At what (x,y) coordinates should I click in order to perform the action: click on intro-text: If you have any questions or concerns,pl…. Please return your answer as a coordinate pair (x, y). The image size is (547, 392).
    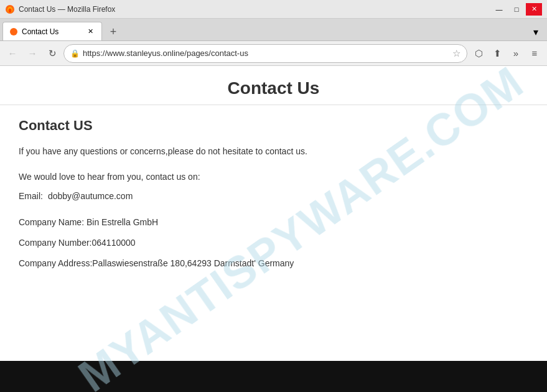
    Looking at the image, I should click on (268, 152).